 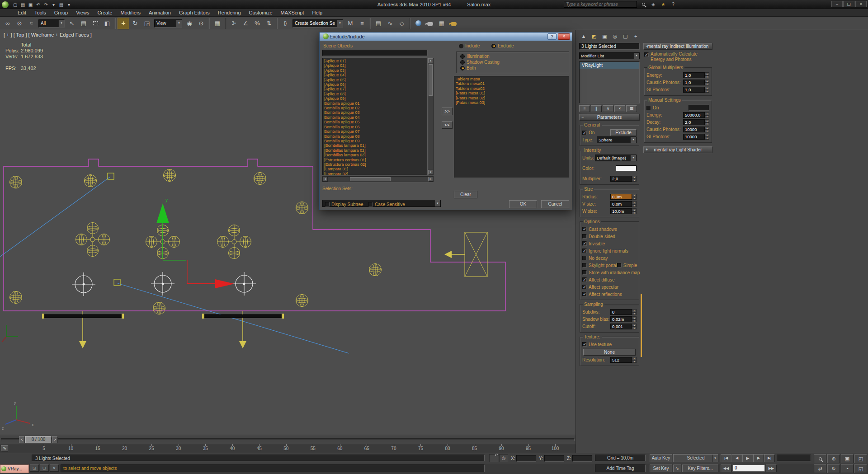 What do you see at coordinates (376, 84) in the screenshot?
I see `list-item: [Aplique 06]` at bounding box center [376, 84].